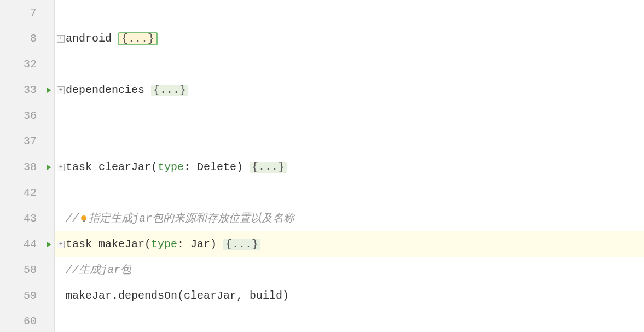 Image resolution: width=644 pixels, height=332 pixels. Describe the element at coordinates (27, 270) in the screenshot. I see `gutter-row: 58` at that location.